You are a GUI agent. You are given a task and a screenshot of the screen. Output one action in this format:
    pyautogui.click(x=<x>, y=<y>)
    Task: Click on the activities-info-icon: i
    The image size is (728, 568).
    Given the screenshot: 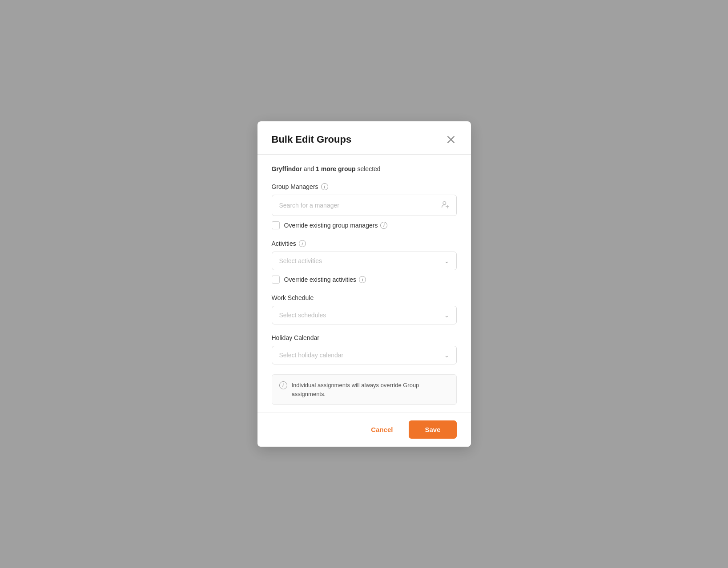 What is the action you would take?
    pyautogui.click(x=302, y=244)
    